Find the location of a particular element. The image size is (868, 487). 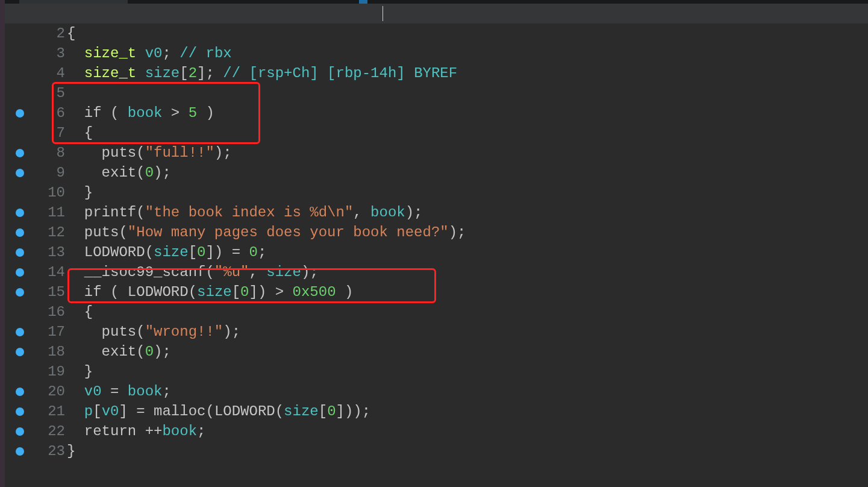

code-text: puts("full!!"); is located at coordinates (467, 153).